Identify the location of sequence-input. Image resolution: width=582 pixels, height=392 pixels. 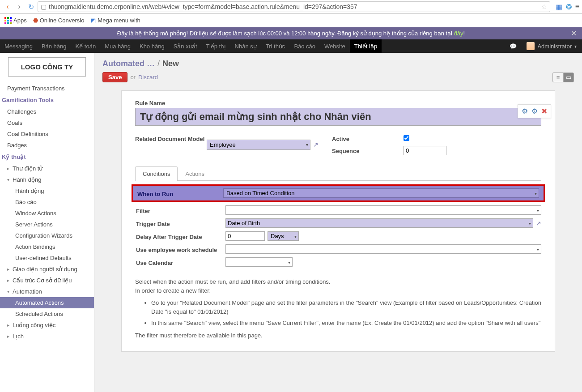
(425, 150).